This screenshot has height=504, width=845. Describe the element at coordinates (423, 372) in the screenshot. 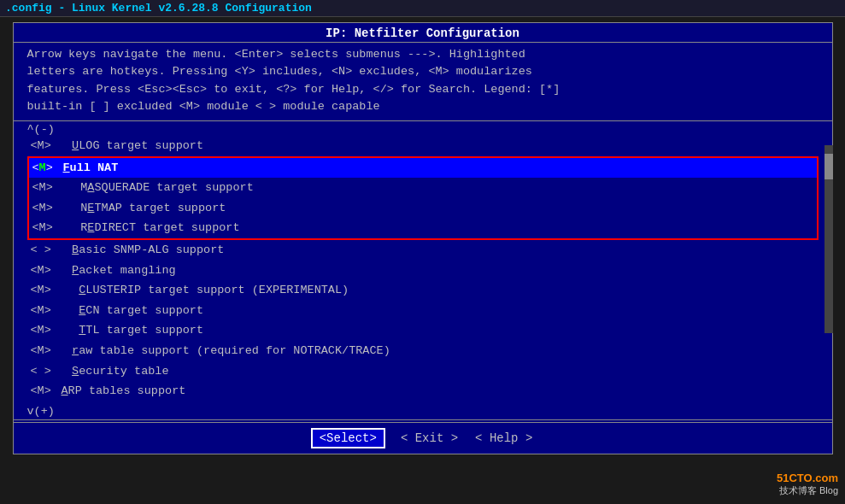

I see `menu-item-security: < > Security table` at that location.